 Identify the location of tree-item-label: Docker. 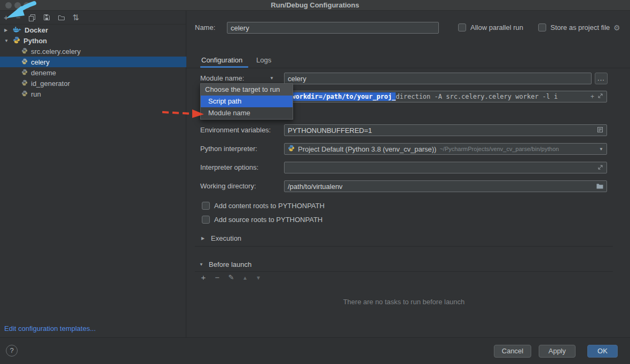
(36, 30).